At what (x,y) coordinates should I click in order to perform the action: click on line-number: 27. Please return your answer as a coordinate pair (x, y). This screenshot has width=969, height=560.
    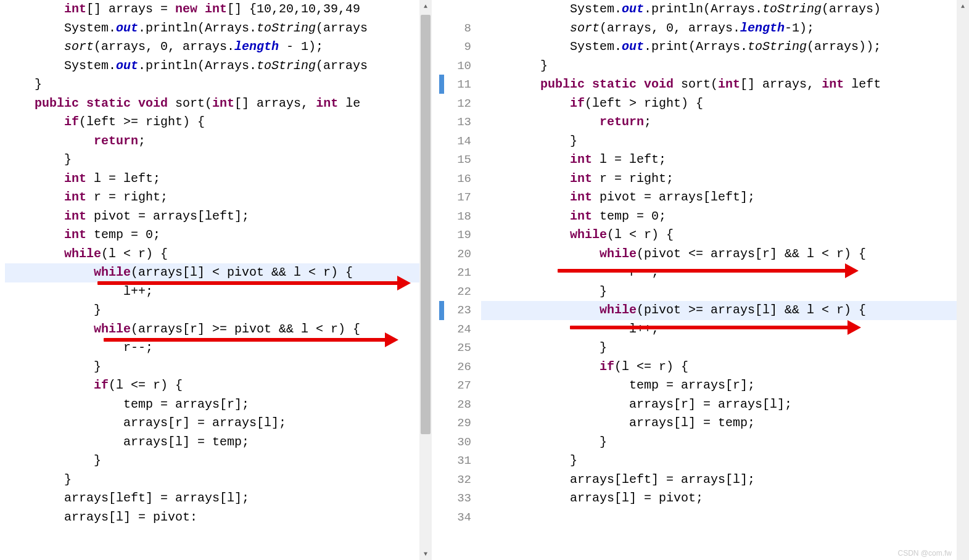
    Looking at the image, I should click on (455, 386).